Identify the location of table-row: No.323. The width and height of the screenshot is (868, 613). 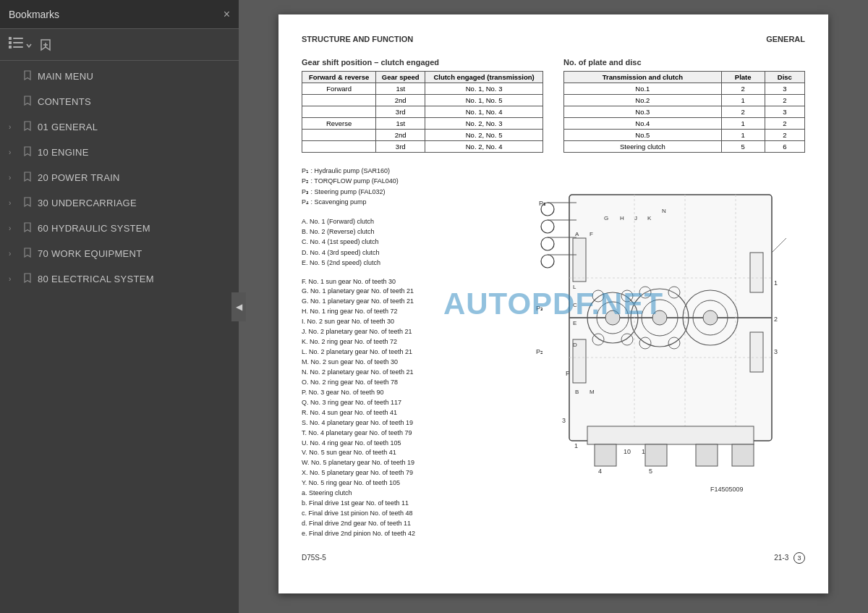
(684, 112).